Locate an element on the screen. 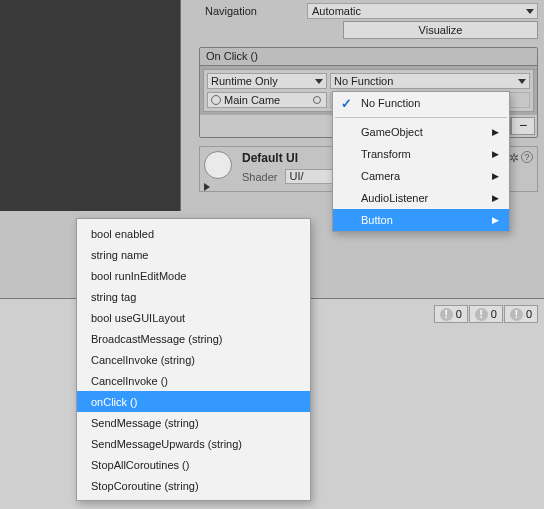 The image size is (544, 509). warn-count: 0 is located at coordinates (494, 314).